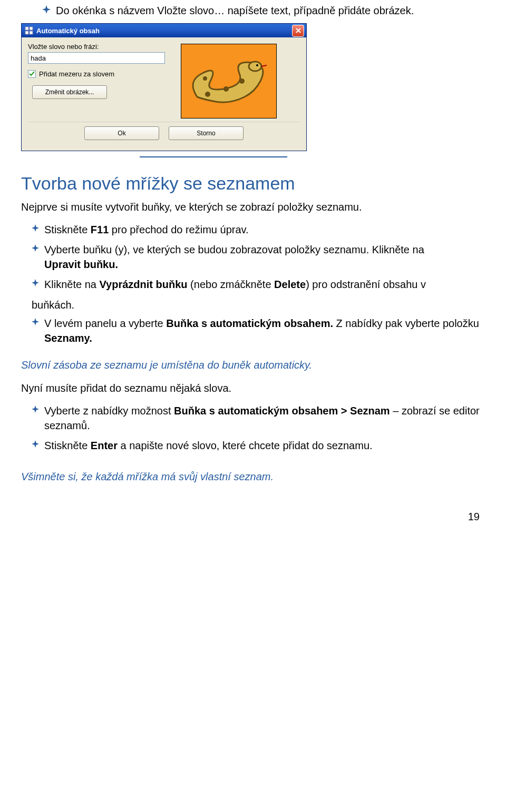 The width and height of the screenshot is (506, 812). I want to click on checkbox-label: Přidat mezeru za slovem, so click(77, 74).